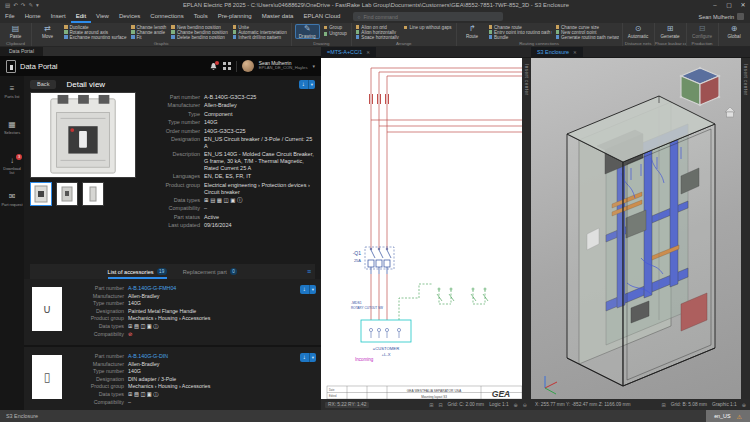  Describe the element at coordinates (700, 87) in the screenshot. I see `navigation-cube` at that location.